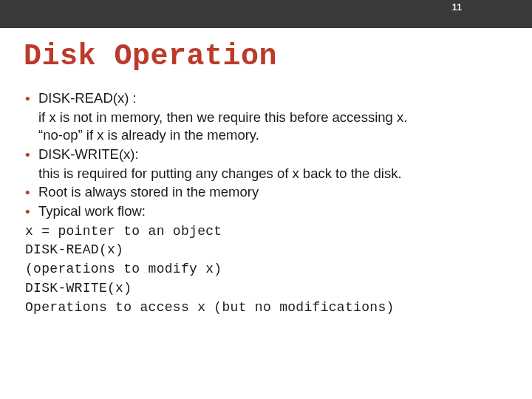 Image resolution: width=532 pixels, height=399 pixels. What do you see at coordinates (266, 250) in the screenshot?
I see `code-line: DISK-READ(x)` at bounding box center [266, 250].